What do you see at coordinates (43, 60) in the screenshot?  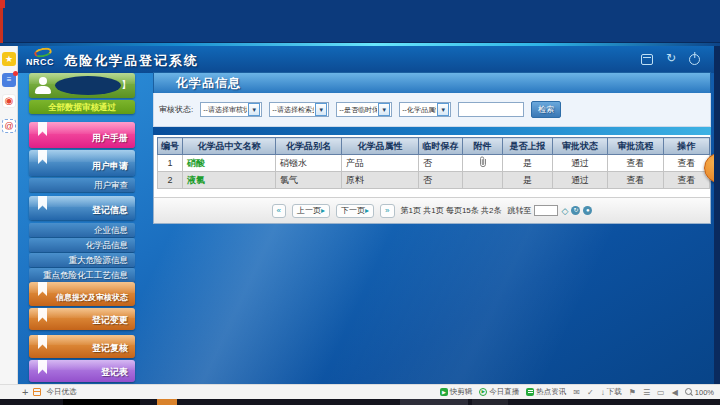 I see `nrcc-logo: NRCC` at bounding box center [43, 60].